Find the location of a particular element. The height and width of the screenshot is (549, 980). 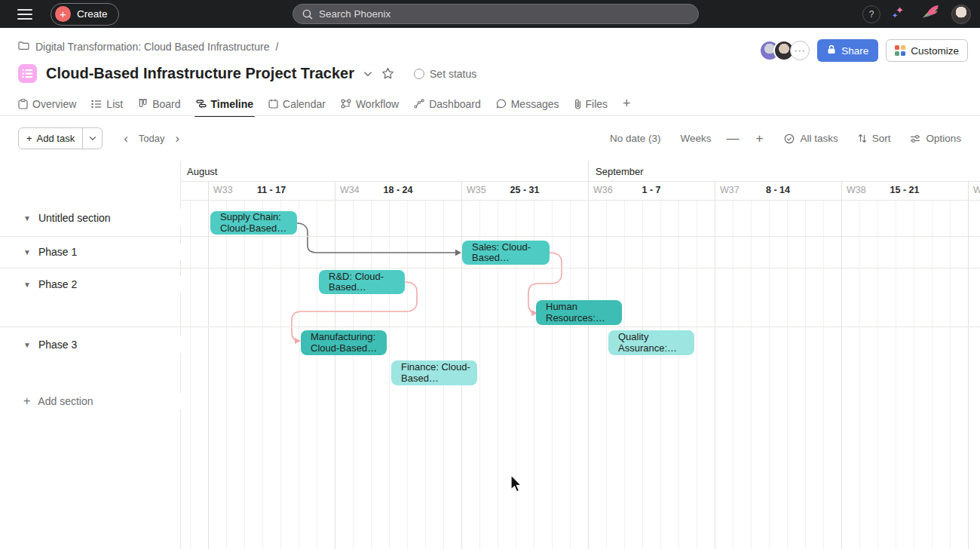

month-label: September is located at coordinates (620, 172).